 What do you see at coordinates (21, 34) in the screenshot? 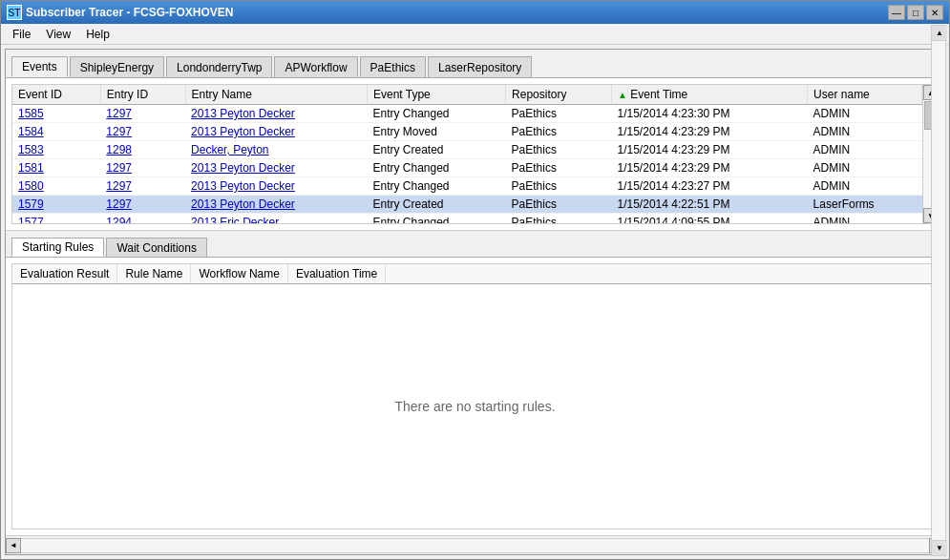
I see `menu-file: File` at bounding box center [21, 34].